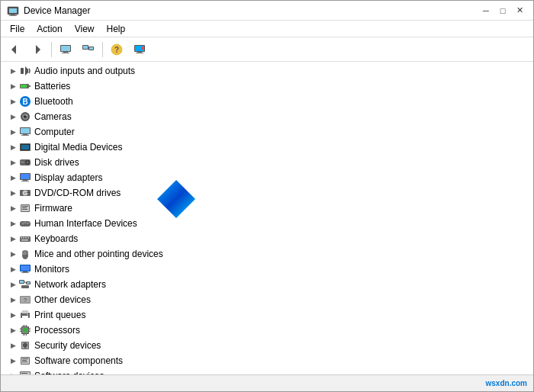 The width and height of the screenshot is (534, 392). Describe the element at coordinates (25, 361) in the screenshot. I see `software-components-icon` at that location.